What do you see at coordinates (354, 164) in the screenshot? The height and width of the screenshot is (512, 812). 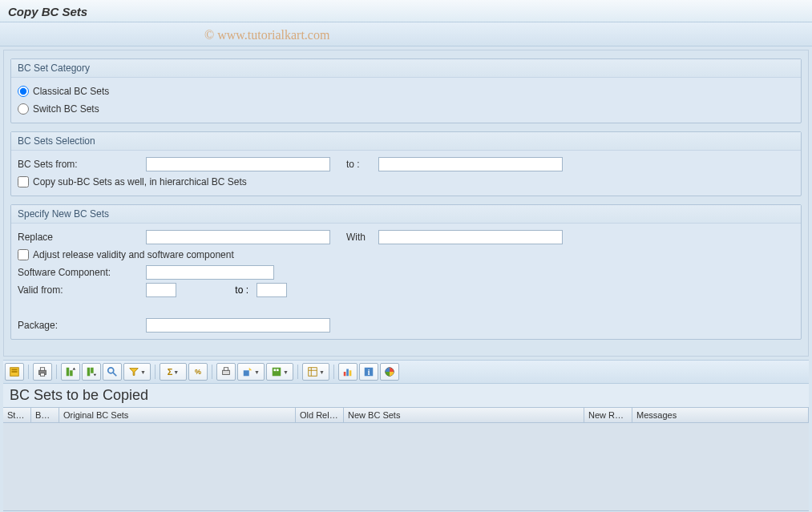 I see `bcset-to-label: to :` at bounding box center [354, 164].